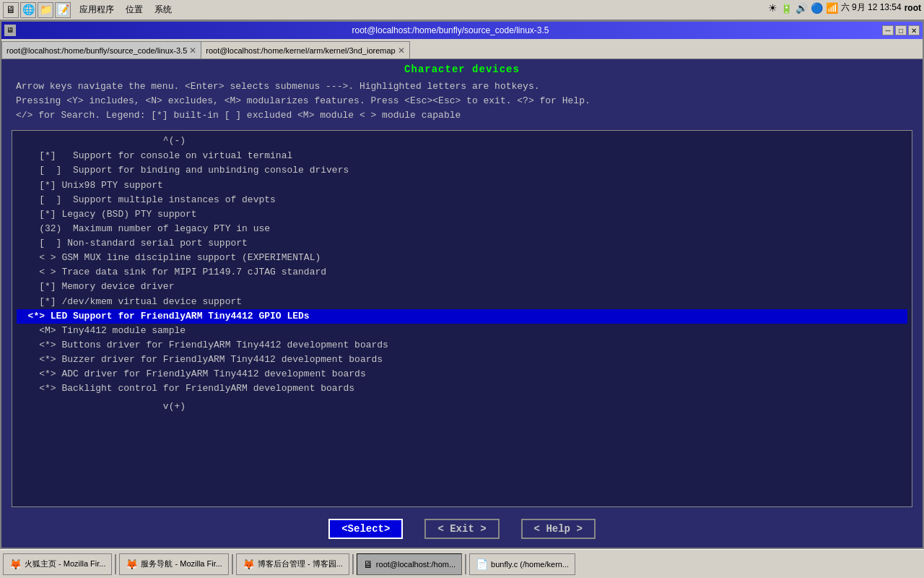 The width and height of the screenshot is (924, 578). I want to click on tab-0-close: ✕, so click(193, 51).